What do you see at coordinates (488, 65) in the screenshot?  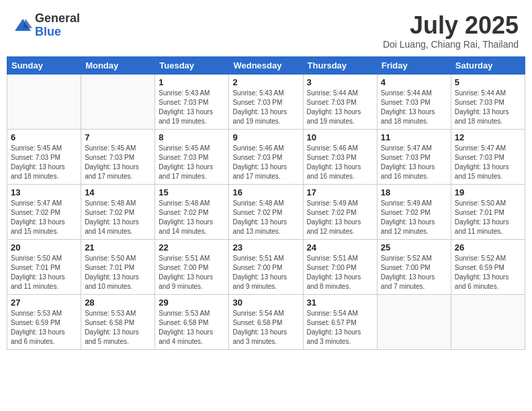 I see `weekday-header: Saturday` at bounding box center [488, 65].